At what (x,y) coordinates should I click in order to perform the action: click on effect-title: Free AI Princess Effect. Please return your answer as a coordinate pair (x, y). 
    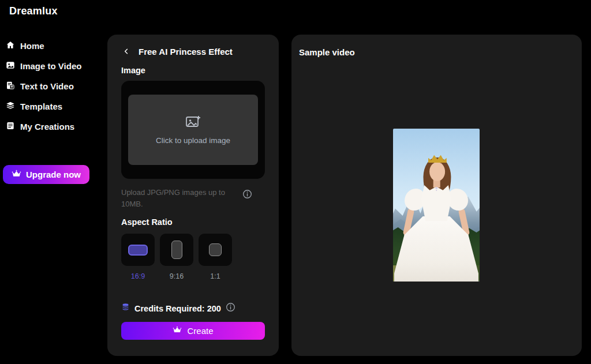
    Looking at the image, I should click on (186, 52).